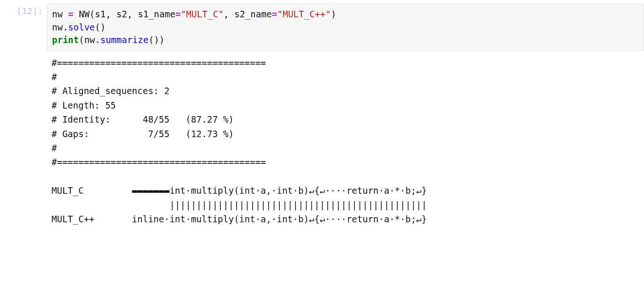 This screenshot has width=644, height=292. What do you see at coordinates (247, 14) in the screenshot?
I see `code-text: , s2_name` at bounding box center [247, 14].